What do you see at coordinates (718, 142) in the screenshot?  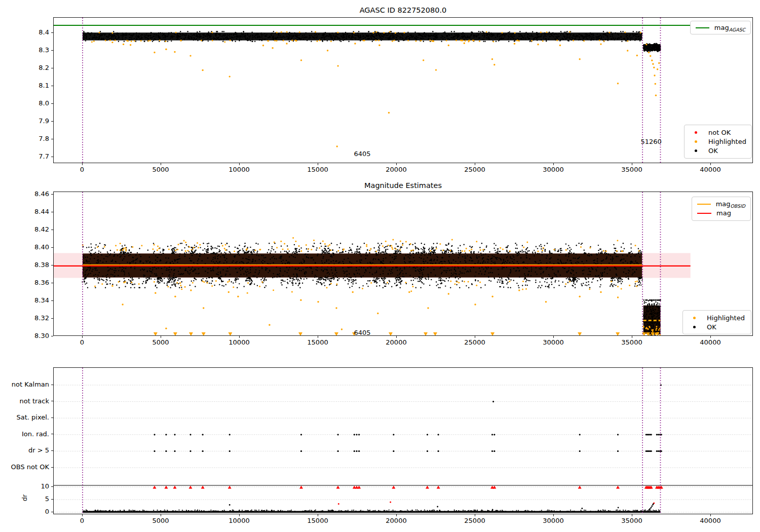 I see `top-chart-marker-legend: not OK Highlighted OK` at bounding box center [718, 142].